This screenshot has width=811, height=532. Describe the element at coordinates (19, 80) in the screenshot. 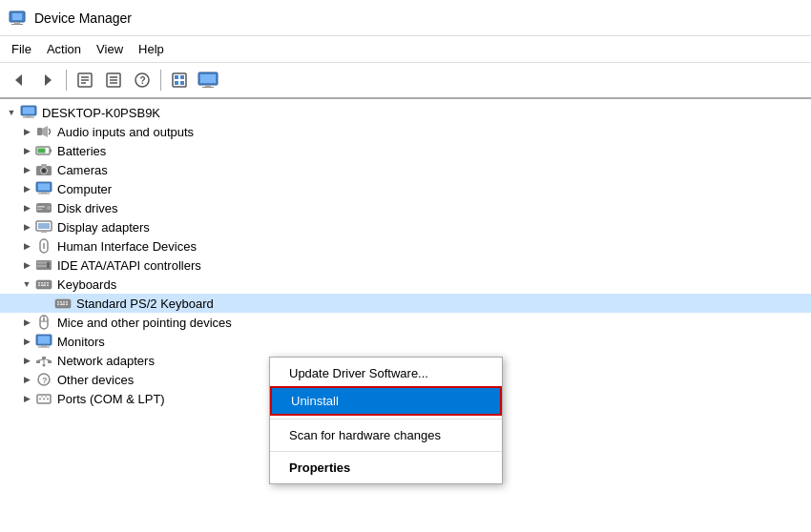

I see `back-button` at that location.